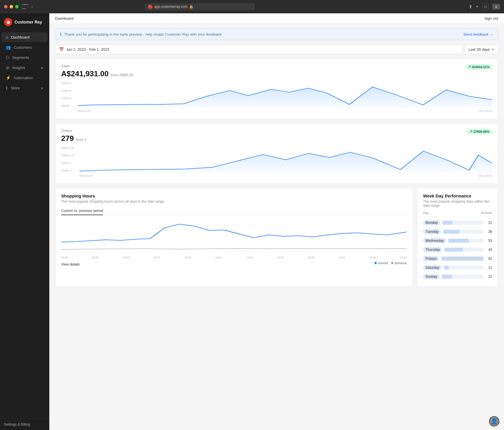  Describe the element at coordinates (469, 67) in the screenshot. I see `arrow-up-icon: ↗` at that location.